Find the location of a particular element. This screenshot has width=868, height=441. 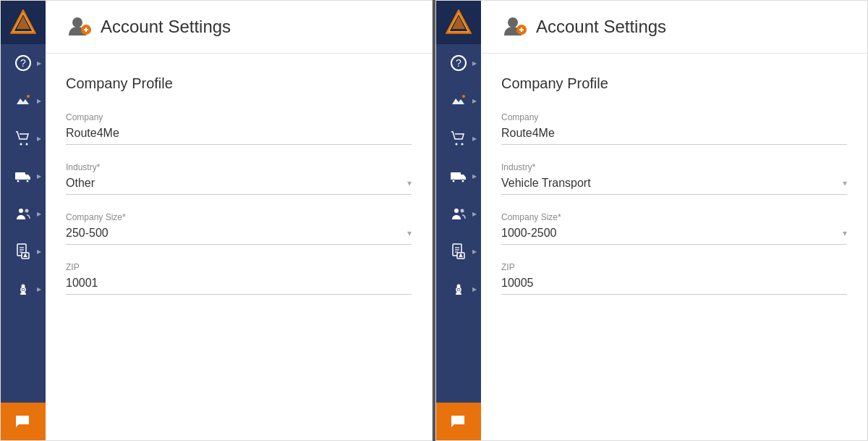

company-size-dropdown-arrow: ▾ is located at coordinates (409, 233).